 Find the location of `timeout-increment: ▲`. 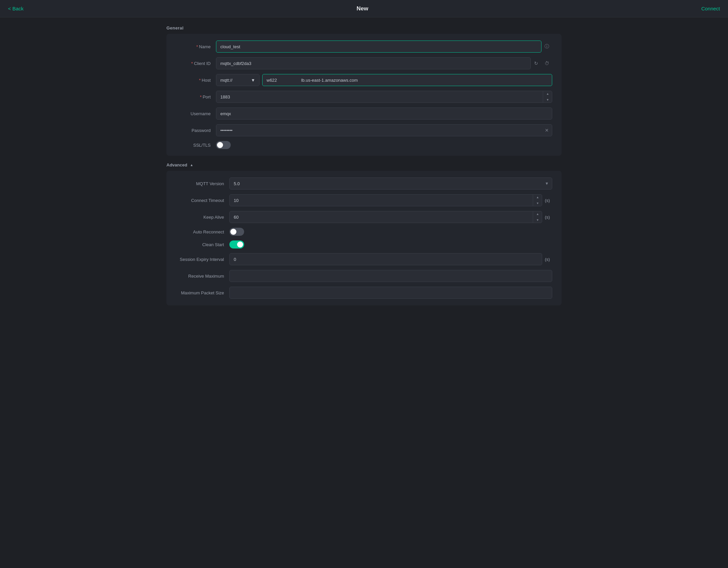

timeout-increment: ▲ is located at coordinates (538, 197).